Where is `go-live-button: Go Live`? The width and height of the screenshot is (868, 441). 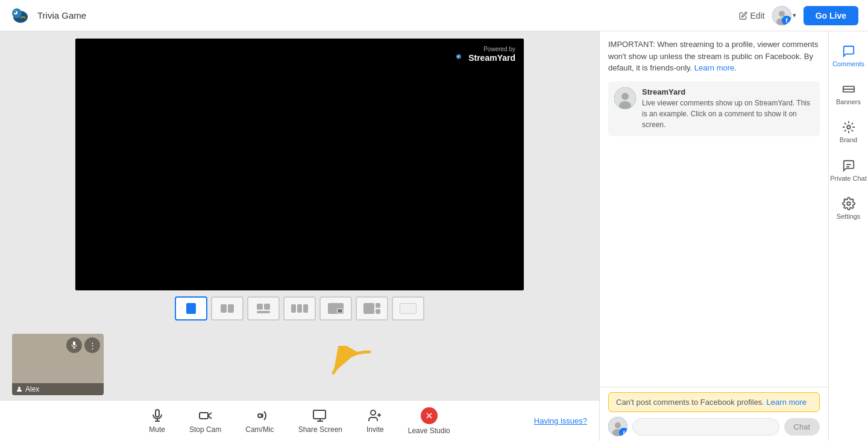 go-live-button: Go Live is located at coordinates (831, 16).